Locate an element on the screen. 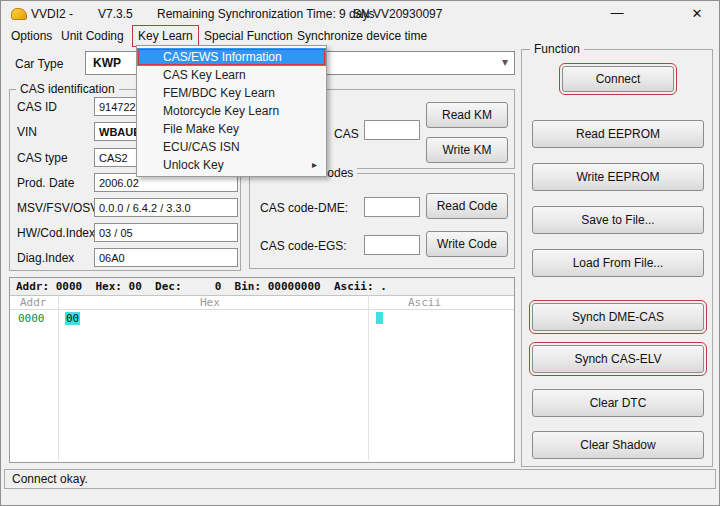 The image size is (720, 506). title-bar: VVDI2 - V7.3.5 Remaining Synchronization… is located at coordinates (360, 14).